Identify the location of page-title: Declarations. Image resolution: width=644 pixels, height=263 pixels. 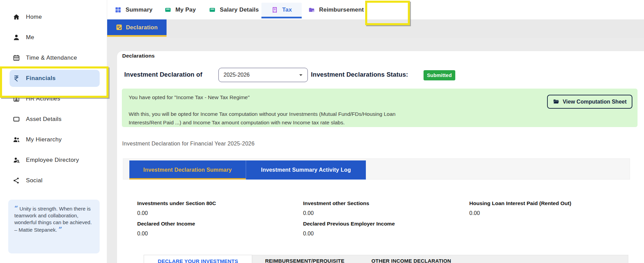
(139, 56).